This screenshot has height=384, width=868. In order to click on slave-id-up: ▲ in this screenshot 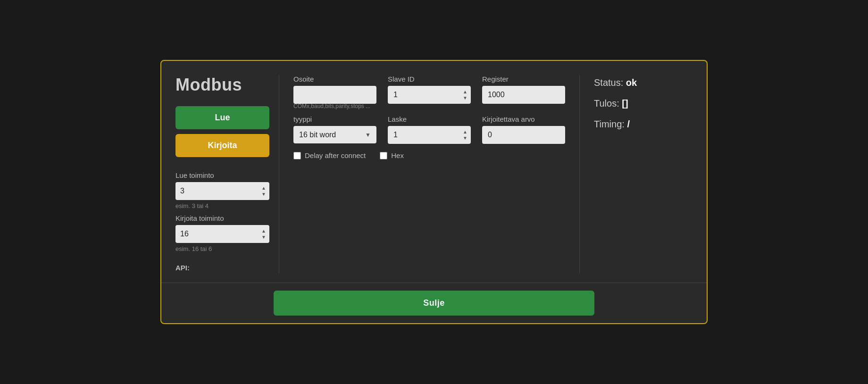, I will do `click(465, 92)`.